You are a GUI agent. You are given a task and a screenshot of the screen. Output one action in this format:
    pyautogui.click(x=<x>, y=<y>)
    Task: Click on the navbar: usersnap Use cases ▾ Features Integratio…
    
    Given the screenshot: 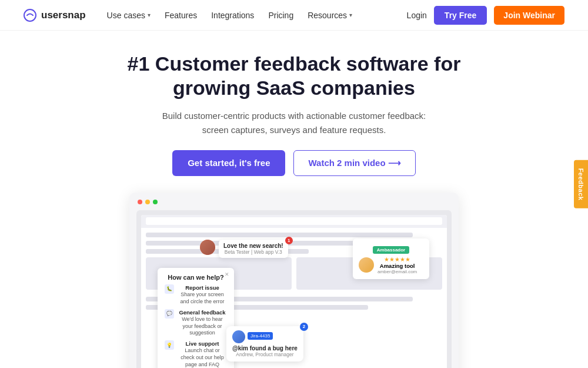 What is the action you would take?
    pyautogui.click(x=294, y=15)
    